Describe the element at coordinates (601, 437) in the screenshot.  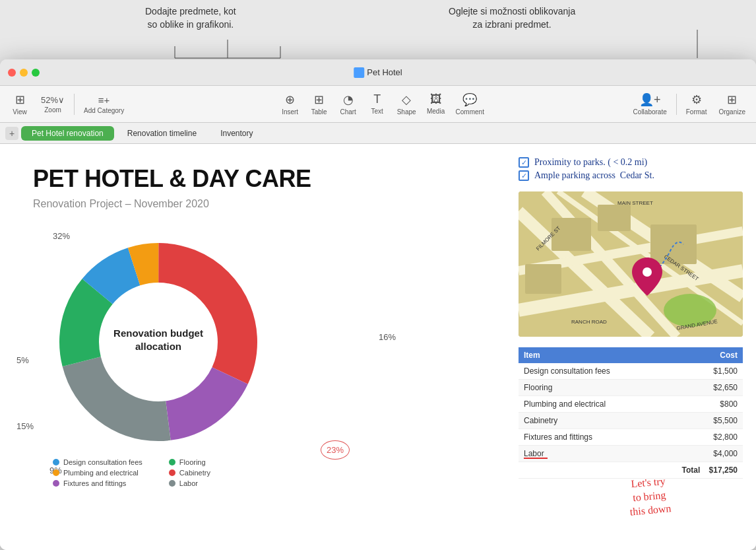
I see `item-fixtures: Fixtures and fittings` at that location.